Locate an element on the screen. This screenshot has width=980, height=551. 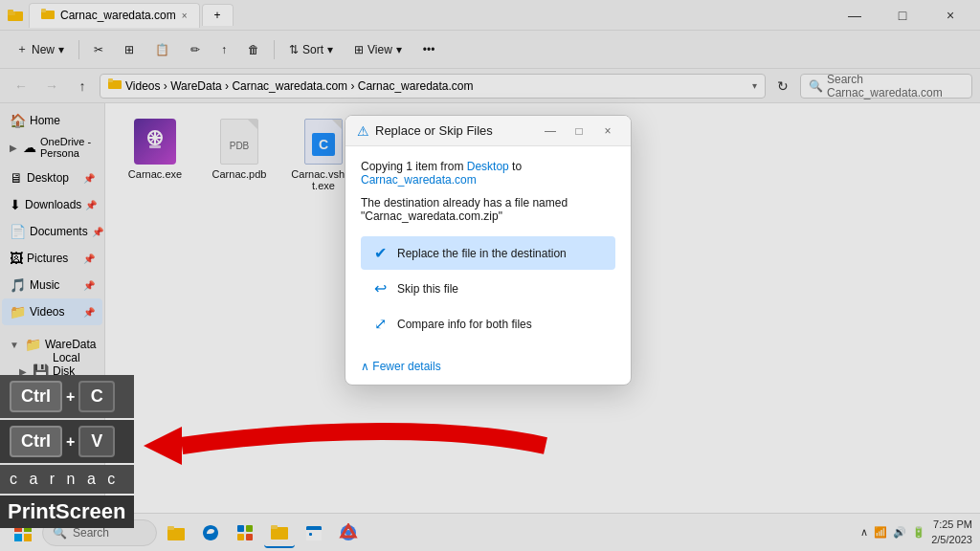
copy-to-link: Carnac_waredata.com is located at coordinates (419, 180).